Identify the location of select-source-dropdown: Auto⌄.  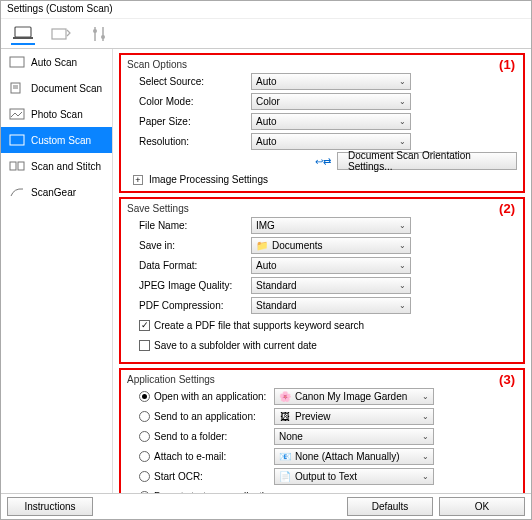
(331, 82).